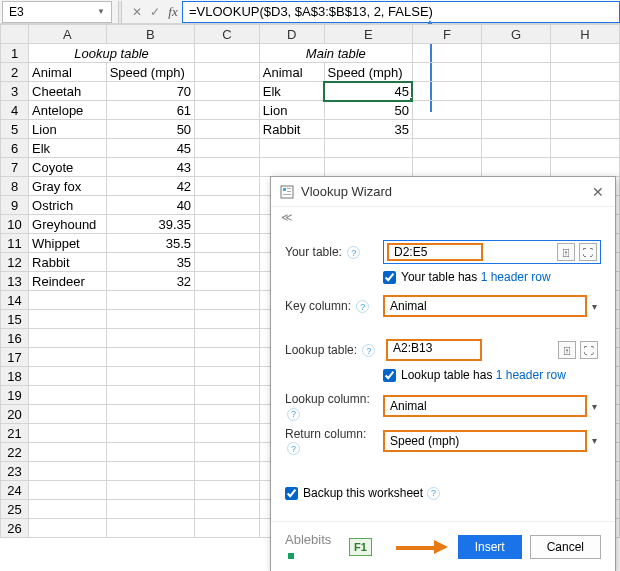 The image size is (620, 571). Describe the element at coordinates (15, 224) in the screenshot. I see `row-header: 10` at that location.